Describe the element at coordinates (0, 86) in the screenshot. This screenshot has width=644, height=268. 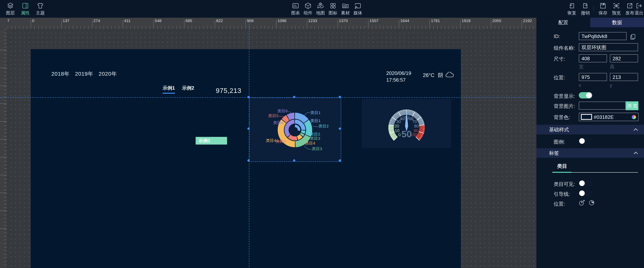
I see `ruler-label: 186` at that location.